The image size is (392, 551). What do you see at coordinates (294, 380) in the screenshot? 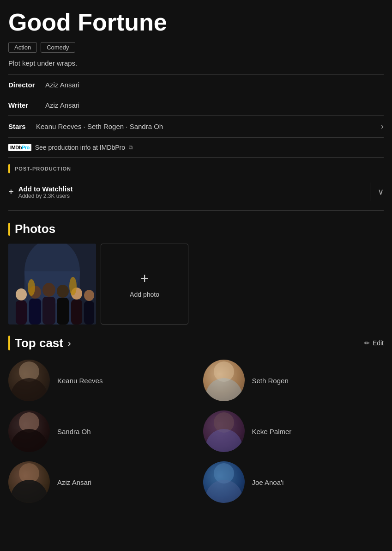
I see `cast-item-seth: Seth Rogen` at bounding box center [294, 380].